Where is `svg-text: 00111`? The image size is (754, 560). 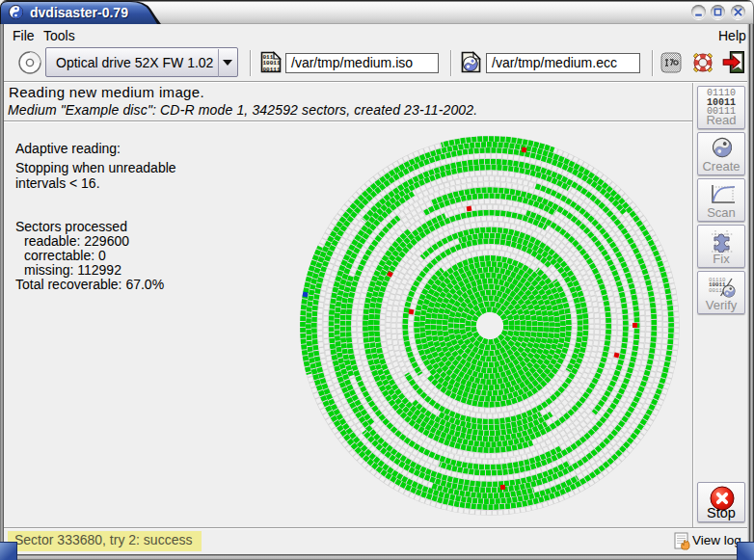 svg-text: 00111 is located at coordinates (272, 69).